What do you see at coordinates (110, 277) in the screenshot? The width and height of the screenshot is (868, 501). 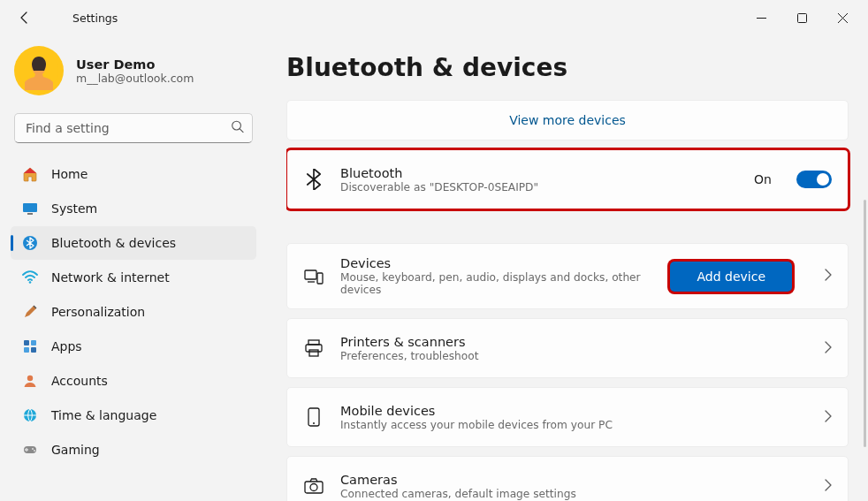 I see `nav-label: Network & internet` at bounding box center [110, 277].